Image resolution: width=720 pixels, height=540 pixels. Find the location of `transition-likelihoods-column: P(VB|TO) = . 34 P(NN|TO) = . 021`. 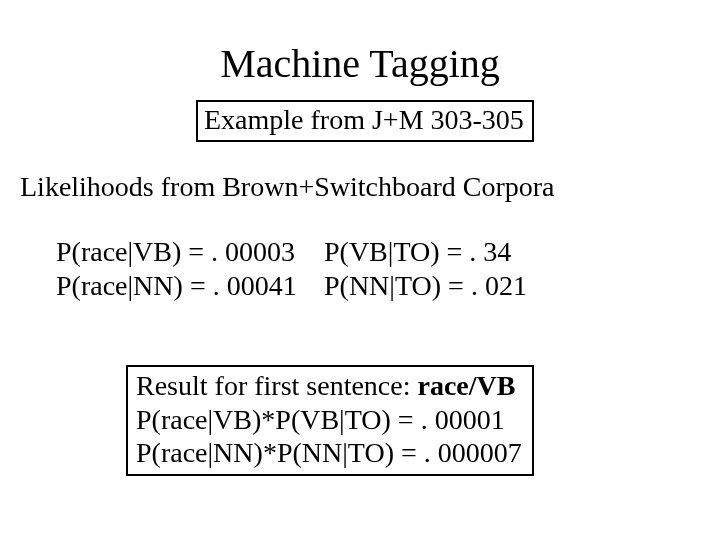

transition-likelihoods-column: P(VB|TO) = . 34 P(NN|TO) = . 021 is located at coordinates (426, 268).